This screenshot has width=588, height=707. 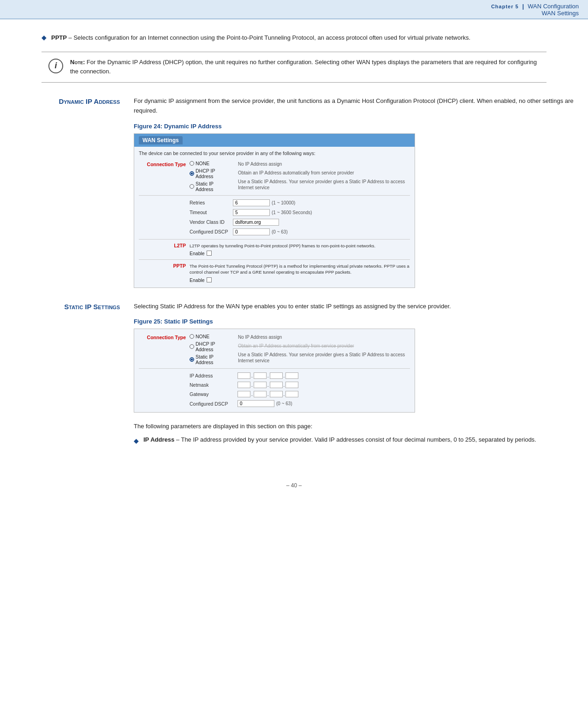 What do you see at coordinates (274, 196) in the screenshot?
I see `divider1` at bounding box center [274, 196].